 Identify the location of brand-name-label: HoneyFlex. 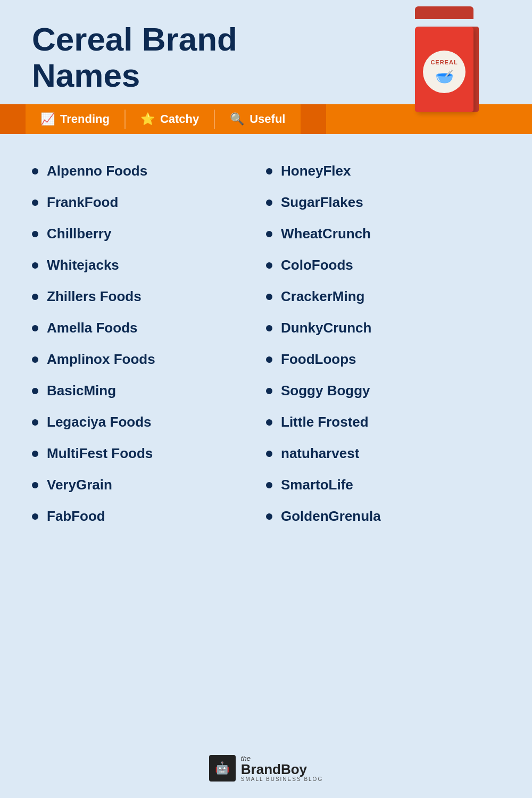
(316, 171).